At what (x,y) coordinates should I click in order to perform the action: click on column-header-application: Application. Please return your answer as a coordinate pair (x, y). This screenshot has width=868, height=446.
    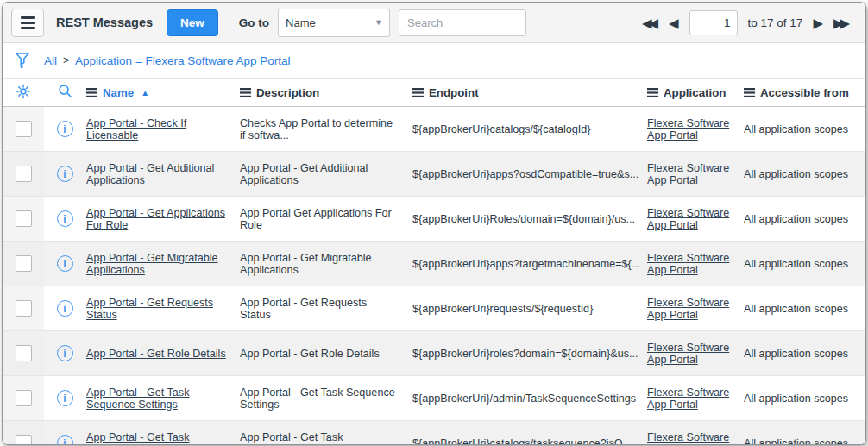
    Looking at the image, I should click on (695, 93).